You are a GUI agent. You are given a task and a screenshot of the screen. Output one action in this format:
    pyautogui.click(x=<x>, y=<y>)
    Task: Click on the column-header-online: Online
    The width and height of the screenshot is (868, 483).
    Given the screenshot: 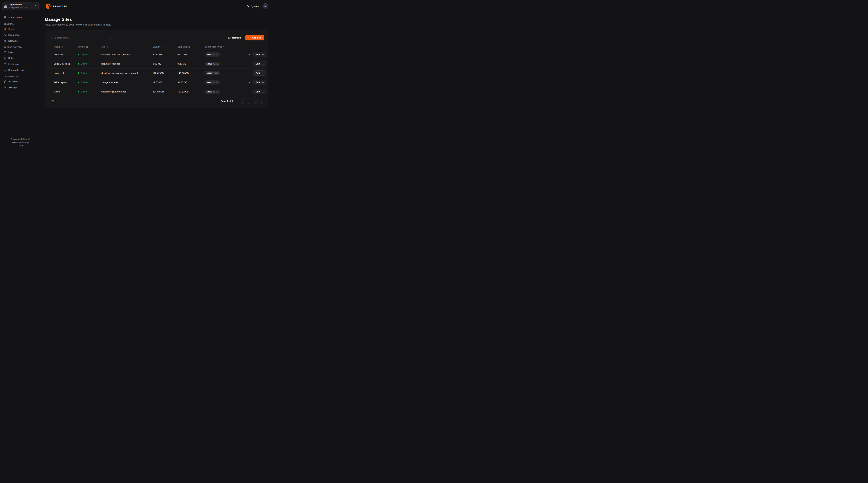 What is the action you would take?
    pyautogui.click(x=85, y=47)
    